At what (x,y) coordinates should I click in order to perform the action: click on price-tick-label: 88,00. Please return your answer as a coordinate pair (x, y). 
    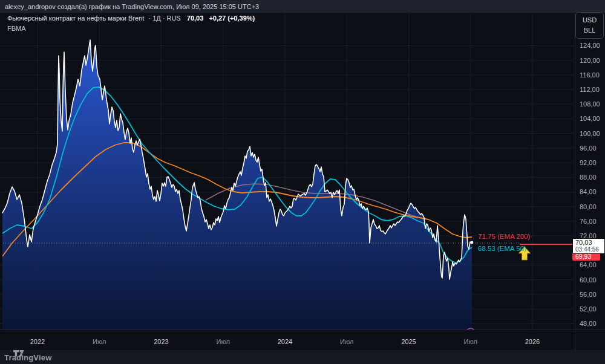
    Looking at the image, I should click on (588, 177).